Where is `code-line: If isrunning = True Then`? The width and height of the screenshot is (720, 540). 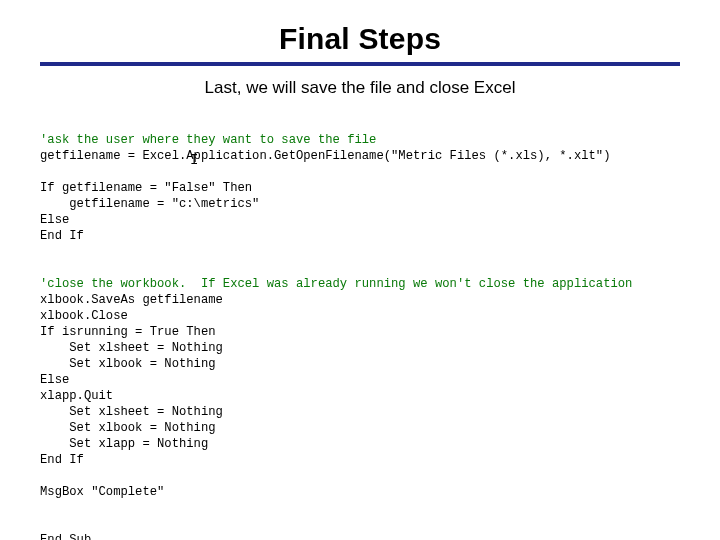
code-line: If isrunning = True Then is located at coordinates (128, 332).